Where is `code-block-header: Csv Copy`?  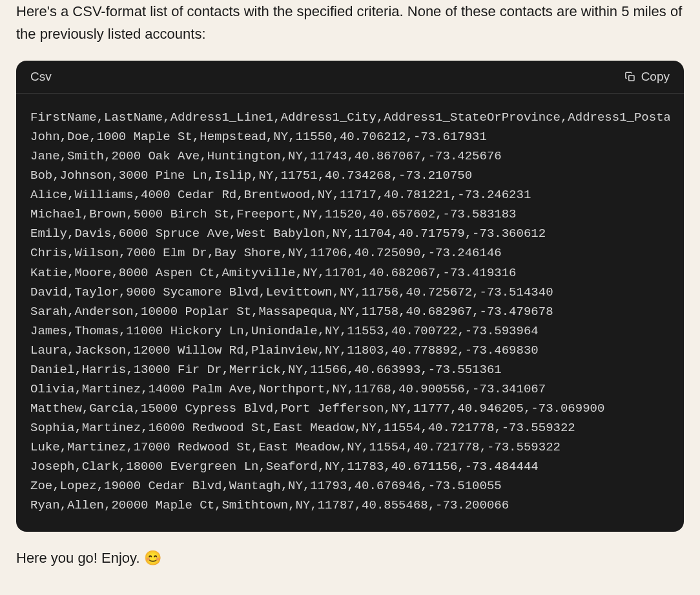
code-block-header: Csv Copy is located at coordinates (350, 77).